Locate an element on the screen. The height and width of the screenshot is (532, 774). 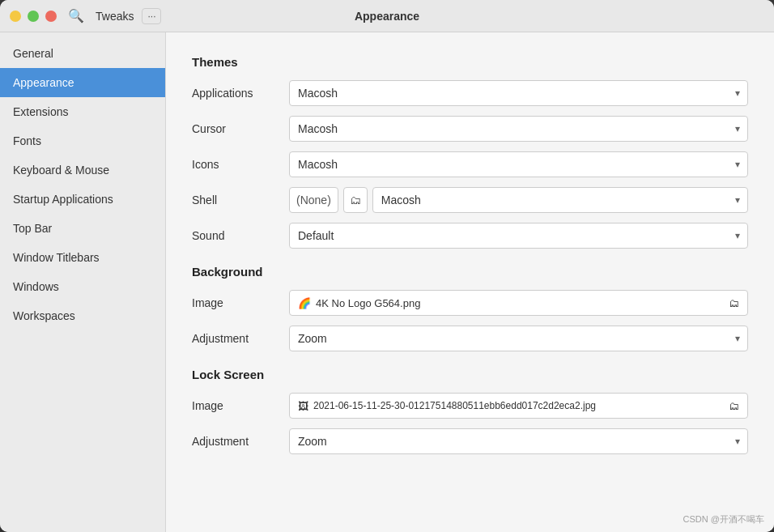
sidebar-item-fonts: Fonts is located at coordinates (83, 141).